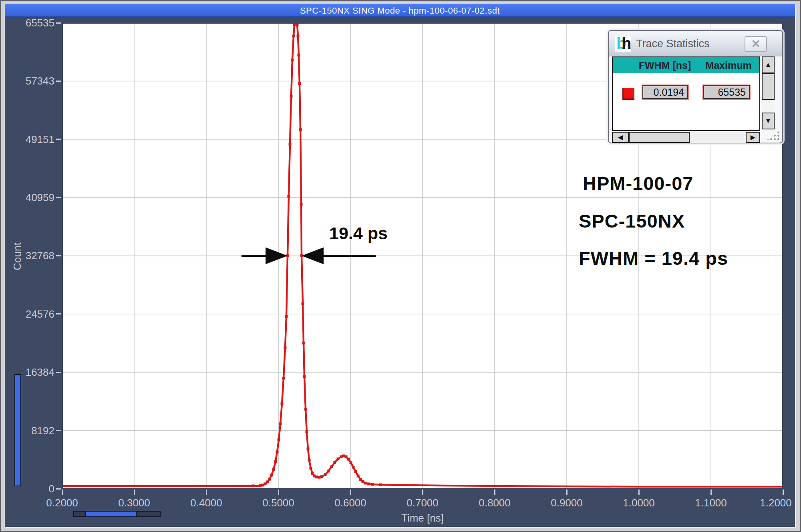 The height and width of the screenshot is (532, 801). Describe the element at coordinates (623, 44) in the screenshot. I see `bh-logo-icon: b h` at that location.